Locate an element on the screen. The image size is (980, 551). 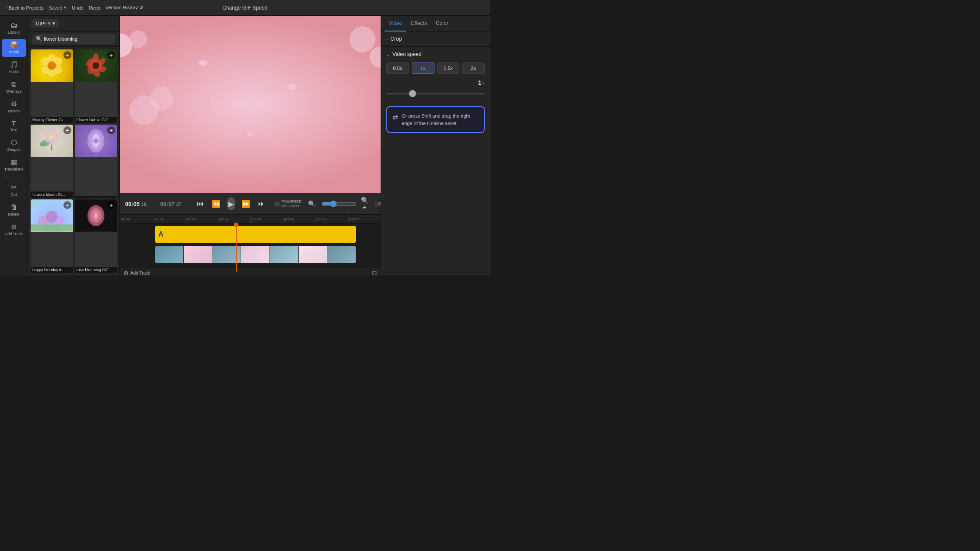
timeline-ruler: 00:00 |00:01 |00:02 |00:03 |00:04 |00:05… is located at coordinates (250, 219).